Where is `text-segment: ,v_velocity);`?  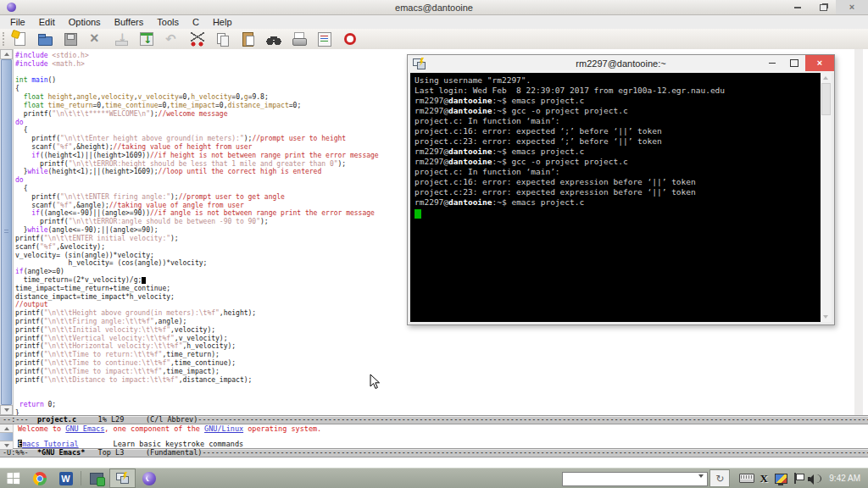 text-segment: ,v_velocity); is located at coordinates (202, 339).